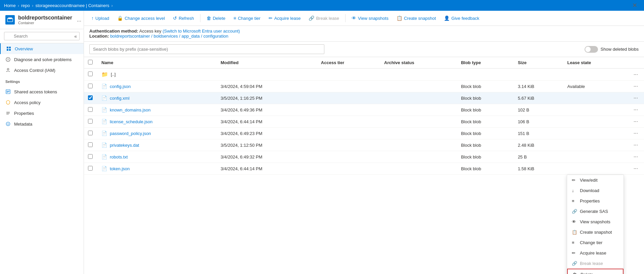 Image resolution: width=644 pixels, height=274 pixels. What do you see at coordinates (157, 134) in the screenshot?
I see `row-name-cell: 📄 password_policy.json` at bounding box center [157, 134].